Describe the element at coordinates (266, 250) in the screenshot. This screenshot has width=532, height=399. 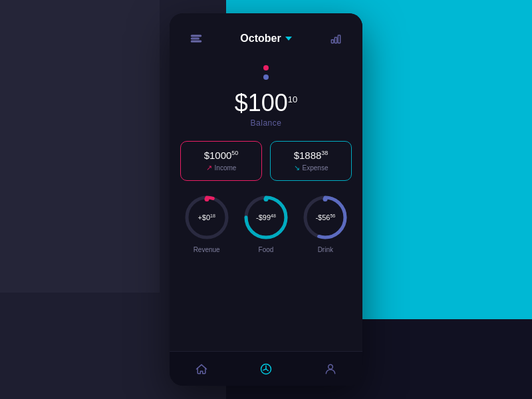
I see `circle-label-food: Food` at that location.